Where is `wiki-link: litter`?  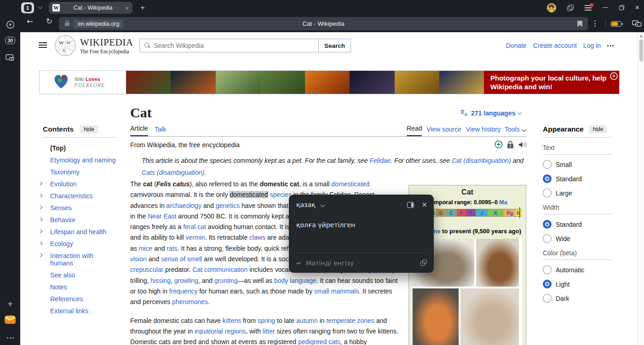 wiki-link: litter is located at coordinates (269, 331).